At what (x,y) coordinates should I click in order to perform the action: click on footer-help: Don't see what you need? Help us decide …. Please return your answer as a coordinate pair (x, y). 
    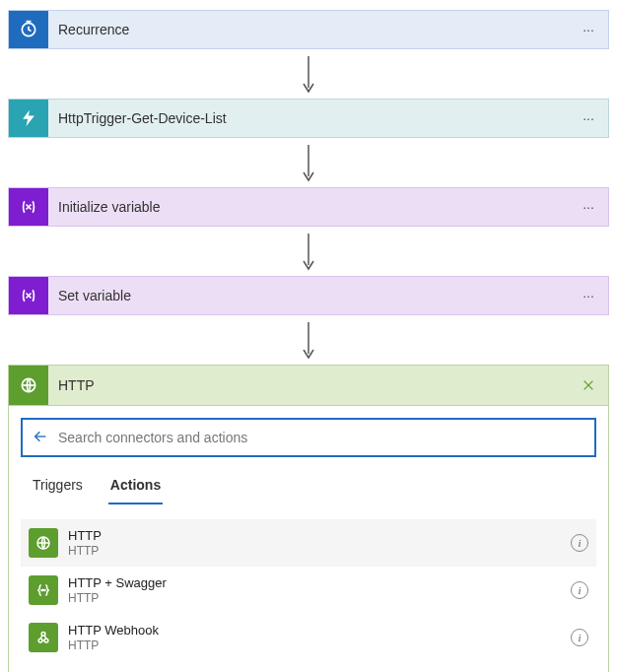
    Looking at the image, I should click on (308, 666).